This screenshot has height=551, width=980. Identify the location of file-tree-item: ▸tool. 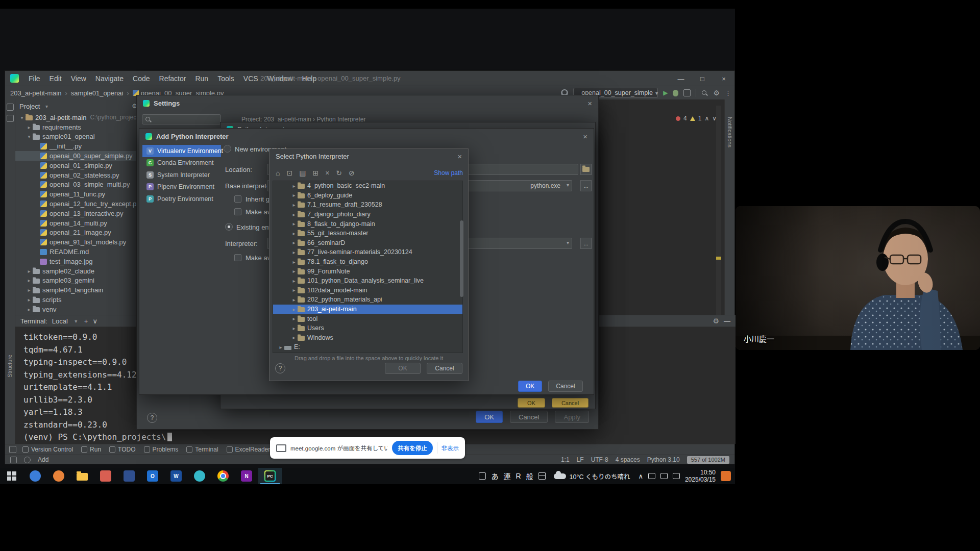
(368, 318).